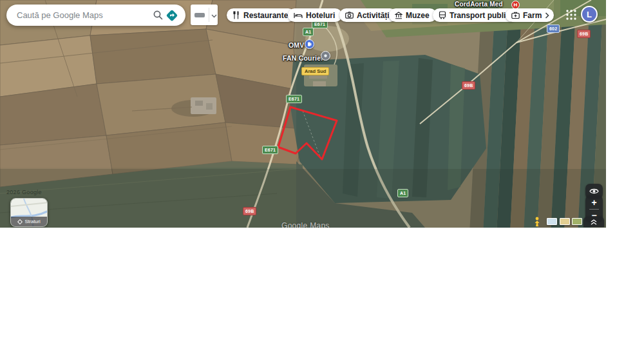 This screenshot has height=345, width=644. Describe the element at coordinates (321, 15) in the screenshot. I see `chip-label: Hoteluri` at that location.